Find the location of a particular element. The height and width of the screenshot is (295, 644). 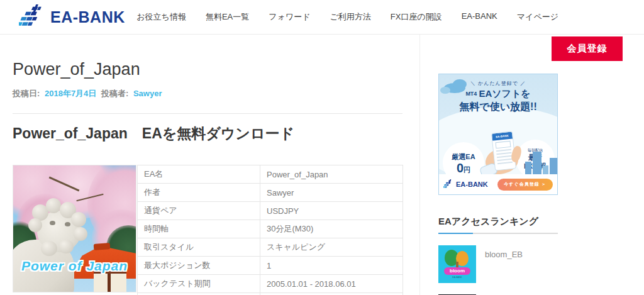

header: EA-BANK お役立ち情報 無料EA一覧 フォワード ご利用方法 FX口座の開… is located at coordinates (322, 18).